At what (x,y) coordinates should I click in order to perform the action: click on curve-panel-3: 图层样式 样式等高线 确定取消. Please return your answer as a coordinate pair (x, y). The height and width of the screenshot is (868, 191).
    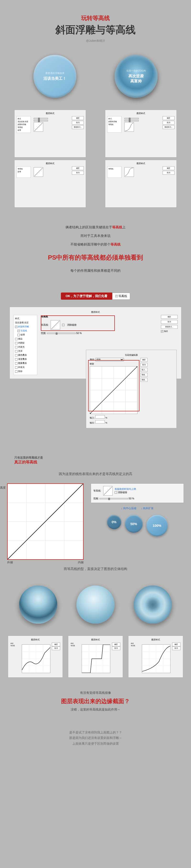
    Looking at the image, I should click on (156, 656).